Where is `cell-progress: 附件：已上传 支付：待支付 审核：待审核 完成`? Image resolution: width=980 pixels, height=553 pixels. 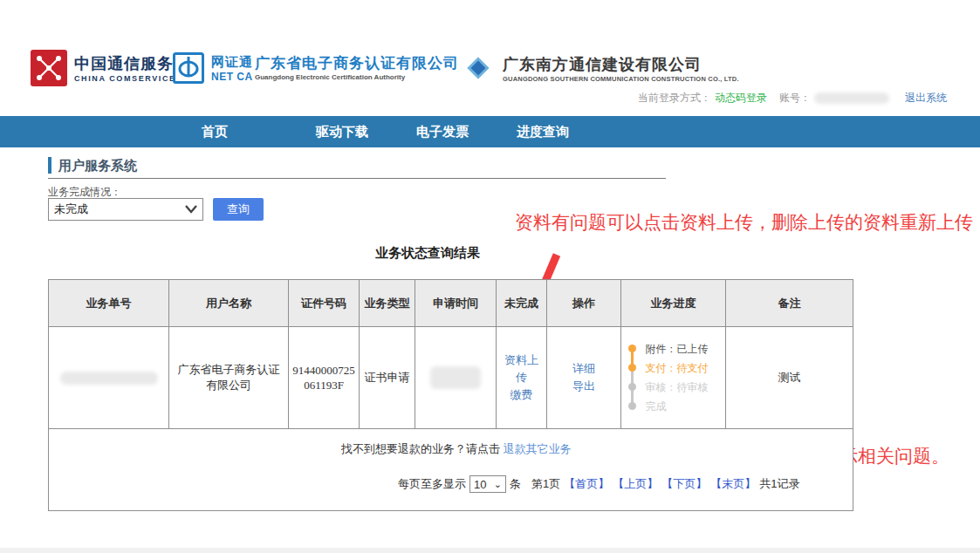
cell-progress: 附件：已上传 支付：待支付 审核：待审核 完成 is located at coordinates (674, 379).